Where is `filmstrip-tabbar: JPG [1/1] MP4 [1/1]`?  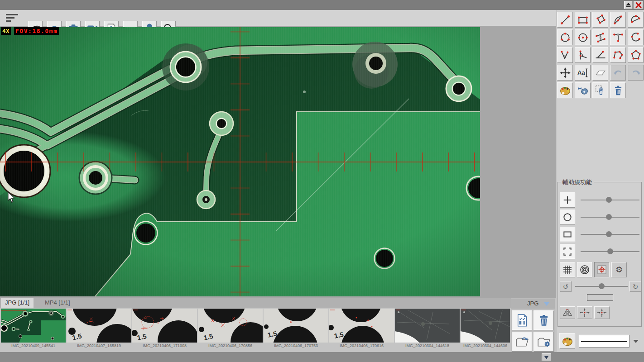
filmstrip-tabbar: JPG [1/1] MP4 [1/1] is located at coordinates (255, 303).